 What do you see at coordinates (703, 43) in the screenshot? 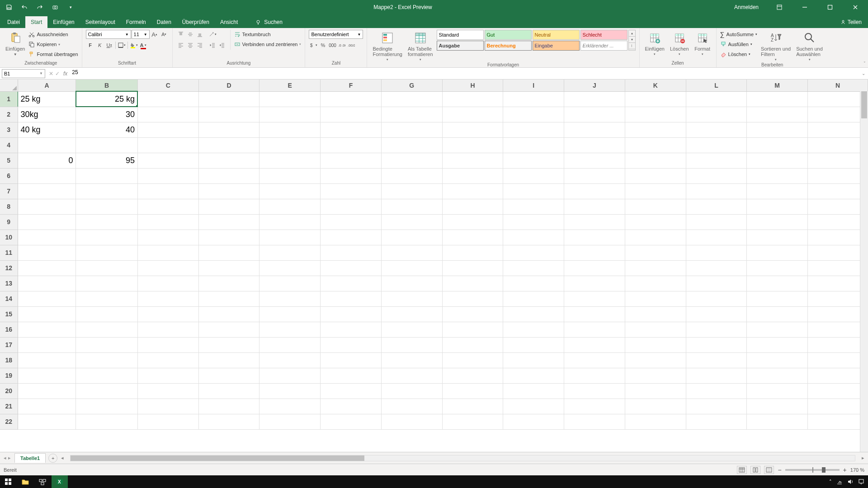
I see `format-cells-button: Format▾` at bounding box center [703, 43].